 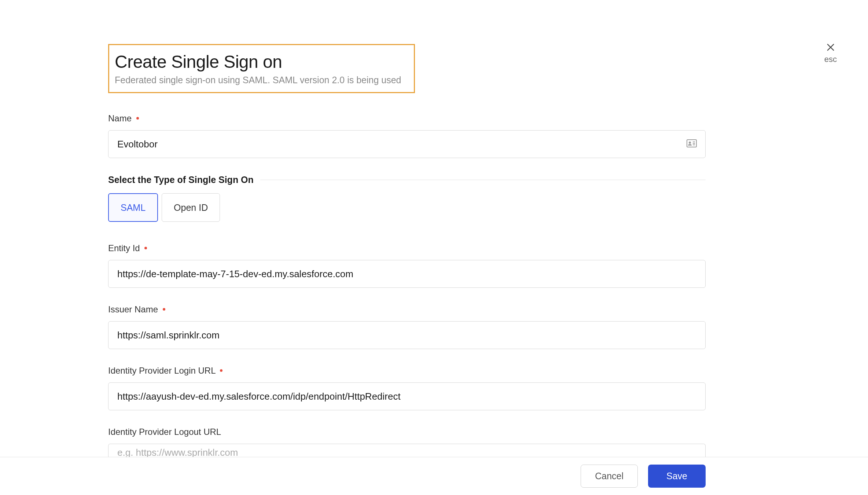 What do you see at coordinates (677, 476) in the screenshot?
I see `save-button: Save` at bounding box center [677, 476].